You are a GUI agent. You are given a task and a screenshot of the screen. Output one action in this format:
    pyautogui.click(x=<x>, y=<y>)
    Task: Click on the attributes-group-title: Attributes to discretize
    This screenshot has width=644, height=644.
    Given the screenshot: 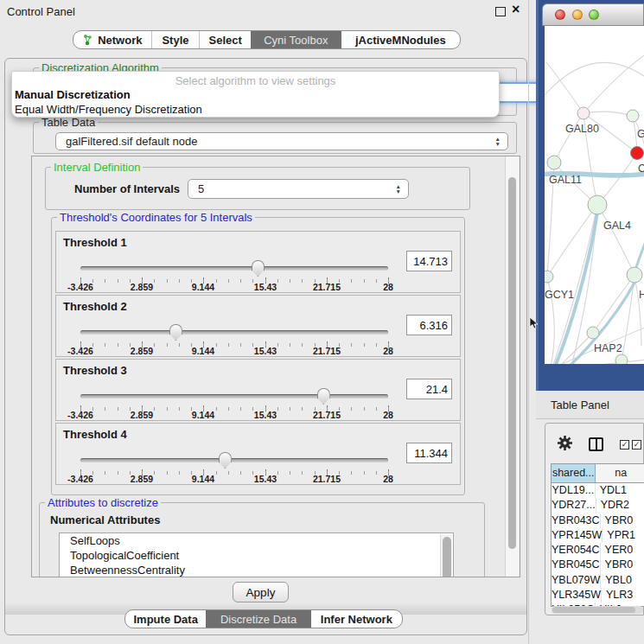 What is the action you would take?
    pyautogui.click(x=103, y=503)
    